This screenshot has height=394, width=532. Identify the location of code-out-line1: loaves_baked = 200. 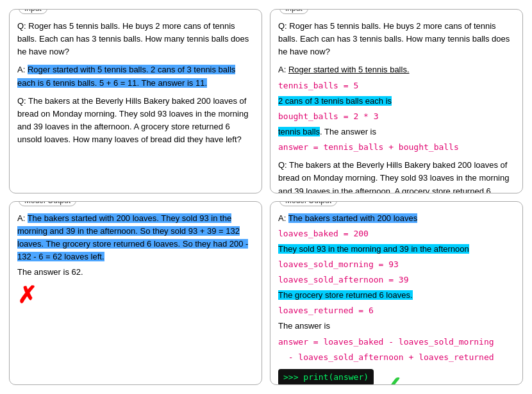
(396, 234).